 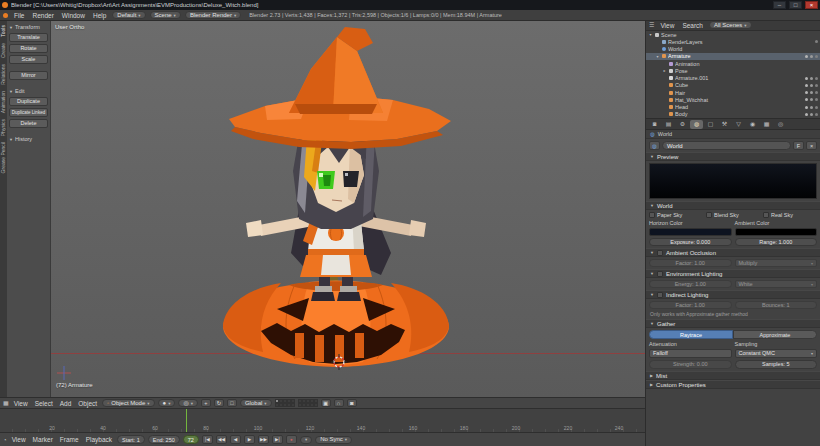 I want to click on checkbox-icon, so click(x=660, y=274).